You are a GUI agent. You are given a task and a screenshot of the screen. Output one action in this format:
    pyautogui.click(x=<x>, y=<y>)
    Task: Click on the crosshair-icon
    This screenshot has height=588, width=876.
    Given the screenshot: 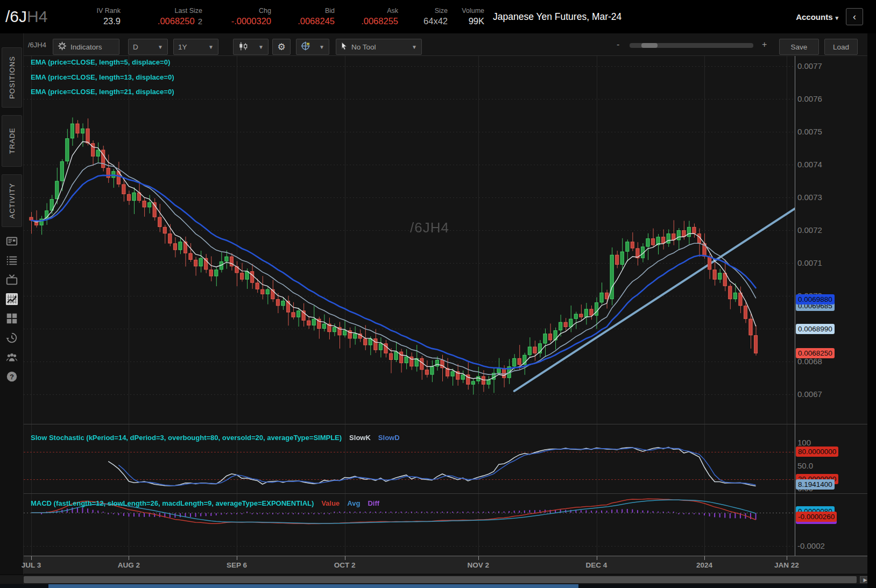 What is the action you would take?
    pyautogui.click(x=306, y=47)
    